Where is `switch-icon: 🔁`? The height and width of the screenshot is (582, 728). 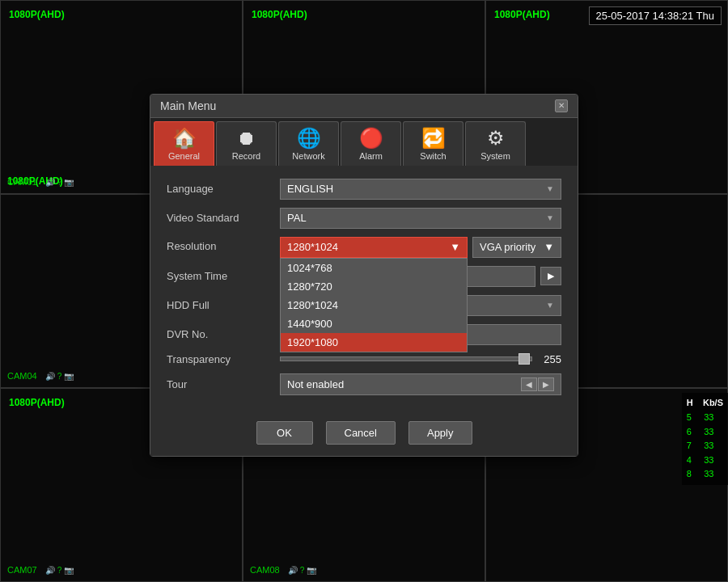 switch-icon: 🔁 is located at coordinates (434, 138).